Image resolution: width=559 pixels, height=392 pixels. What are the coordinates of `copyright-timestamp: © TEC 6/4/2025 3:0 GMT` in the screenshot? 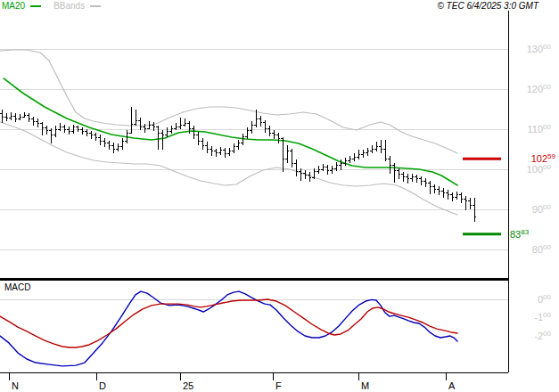 It's located at (488, 5).